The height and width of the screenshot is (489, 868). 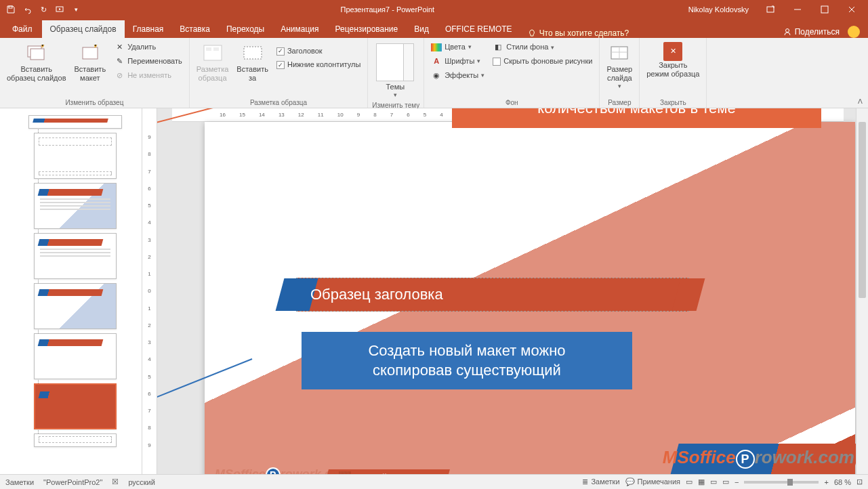 What do you see at coordinates (458, 47) in the screenshot?
I see `colors-button: Цвета` at bounding box center [458, 47].